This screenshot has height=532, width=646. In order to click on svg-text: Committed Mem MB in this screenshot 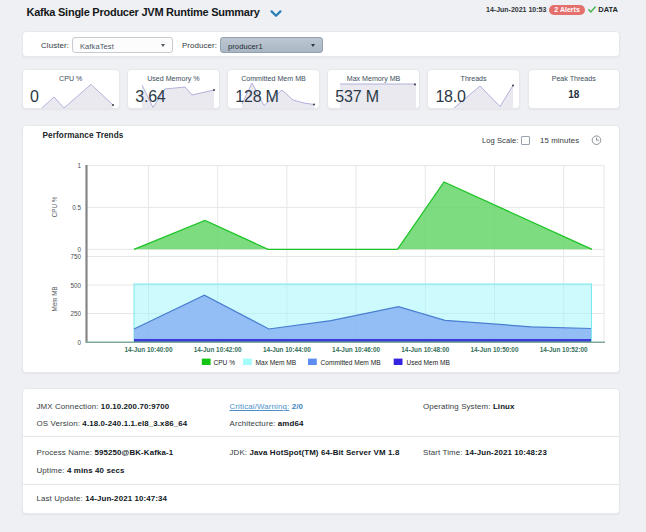, I will do `click(352, 362)`.